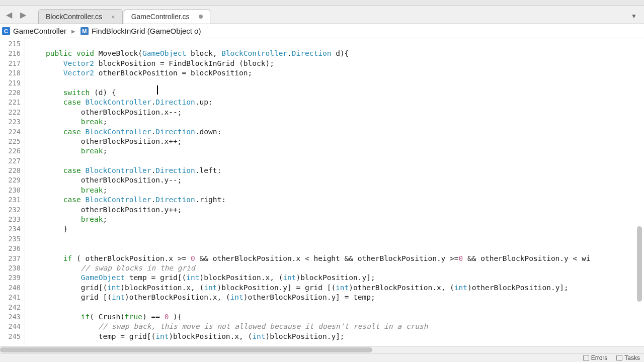 This screenshot has height=362, width=644. Describe the element at coordinates (9, 15) in the screenshot. I see `nav-back-icon: ◀` at that location.